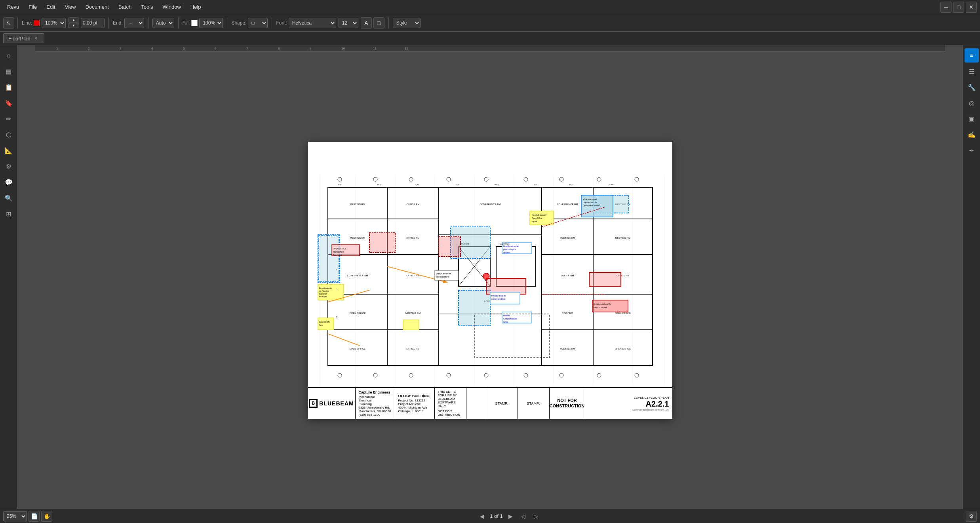  Describe the element at coordinates (28, 516) in the screenshot. I see `zoom-section: 25% 📄 ✋` at that location.